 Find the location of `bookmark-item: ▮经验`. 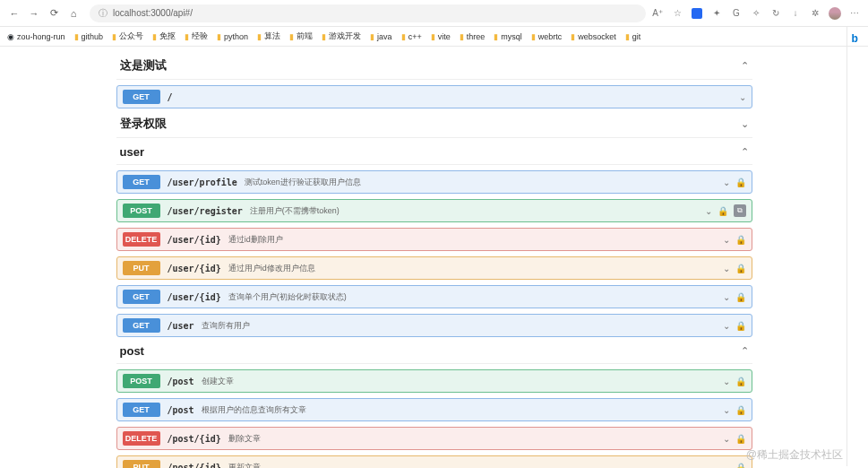

bookmark-item: ▮经验 is located at coordinates (196, 36).